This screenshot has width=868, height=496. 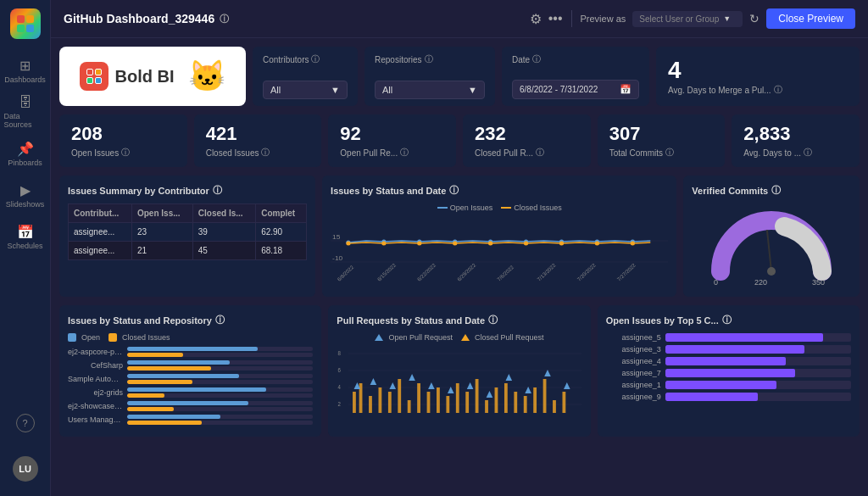 What do you see at coordinates (556, 19) in the screenshot?
I see `more-options-icon: •••` at bounding box center [556, 19].